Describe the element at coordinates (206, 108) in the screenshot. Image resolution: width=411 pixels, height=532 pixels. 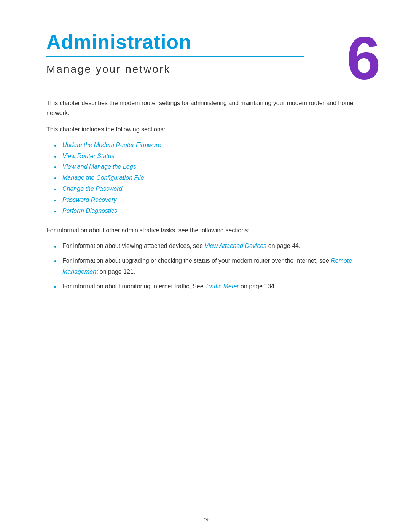
I see `intro-paragraph: This chapter describes the modem router …` at that location.